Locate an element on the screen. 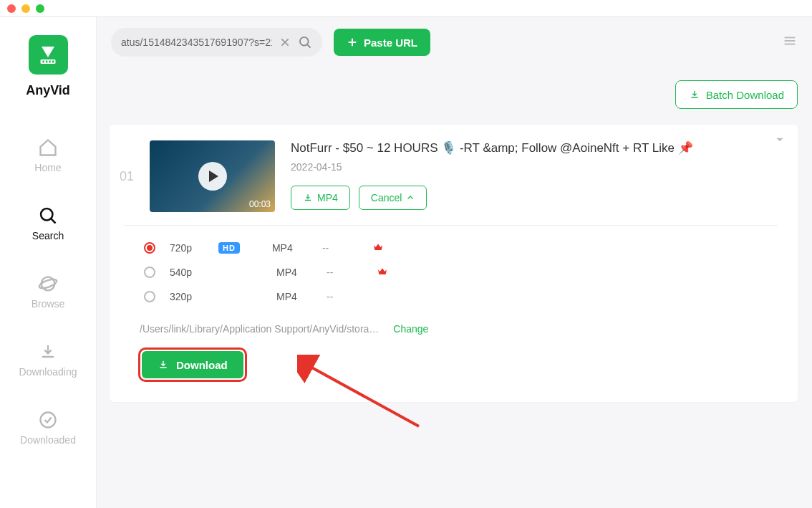 The height and width of the screenshot is (508, 812). sidebar-item-browse: Browse is located at coordinates (49, 292).